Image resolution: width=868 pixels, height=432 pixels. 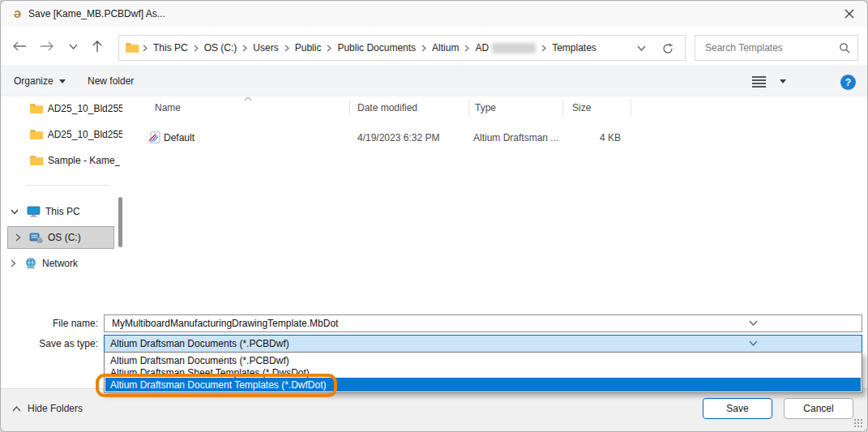 I want to click on breadcrumb-item-public: Public, so click(x=308, y=48).